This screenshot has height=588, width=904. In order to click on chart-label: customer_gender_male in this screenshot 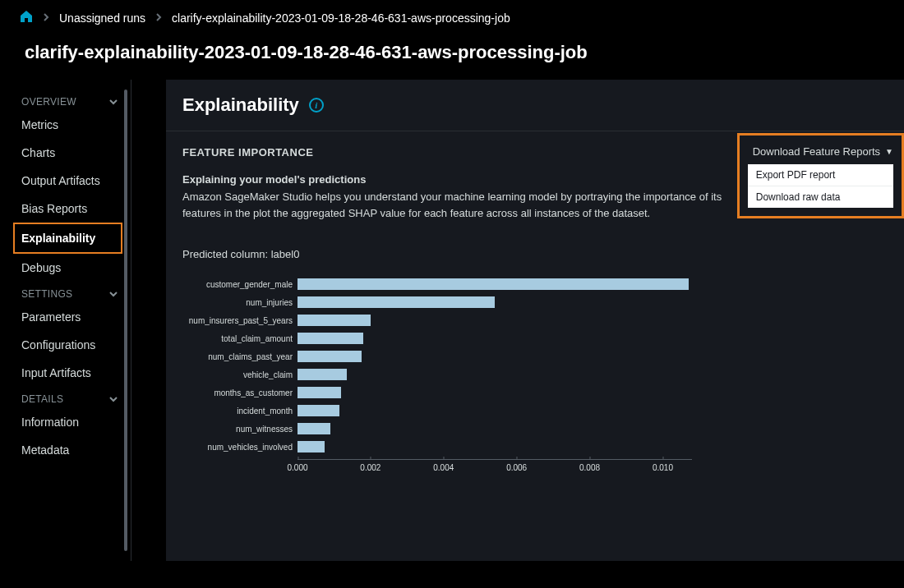, I will do `click(240, 284)`.